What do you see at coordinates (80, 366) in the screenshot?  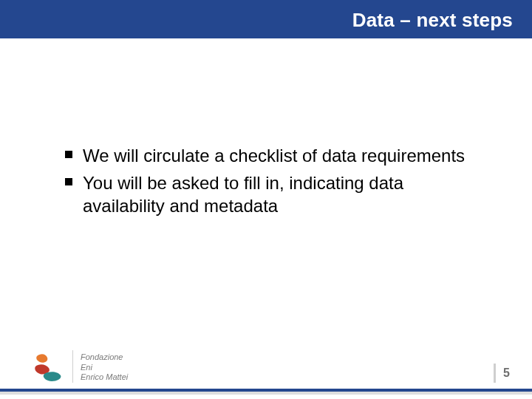 I see `logo: Fondazione Eni Enrico Mattei` at bounding box center [80, 366].